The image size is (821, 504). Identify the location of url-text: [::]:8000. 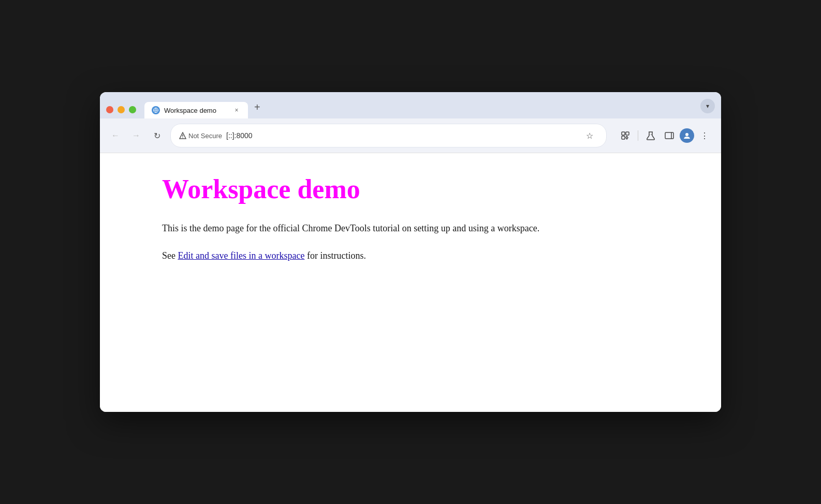
(239, 136).